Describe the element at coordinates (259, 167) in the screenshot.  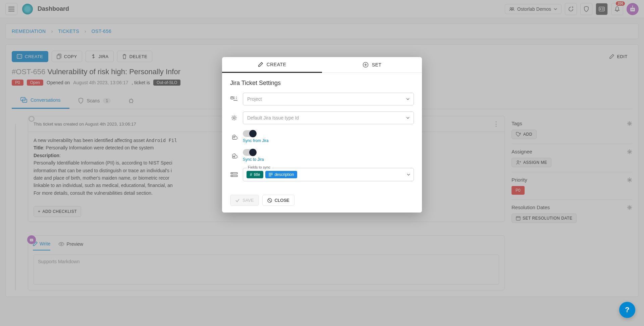
I see `fields-legend: Fields to sync` at that location.